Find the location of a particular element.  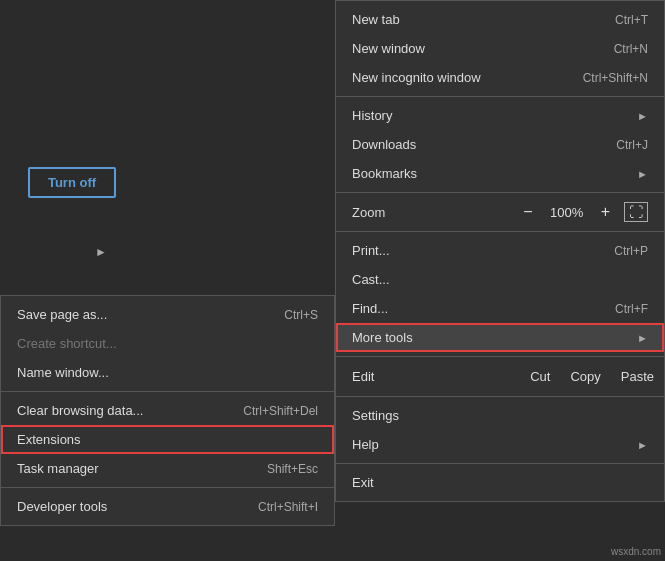

menu-item-new-window-label: New window is located at coordinates (388, 48).